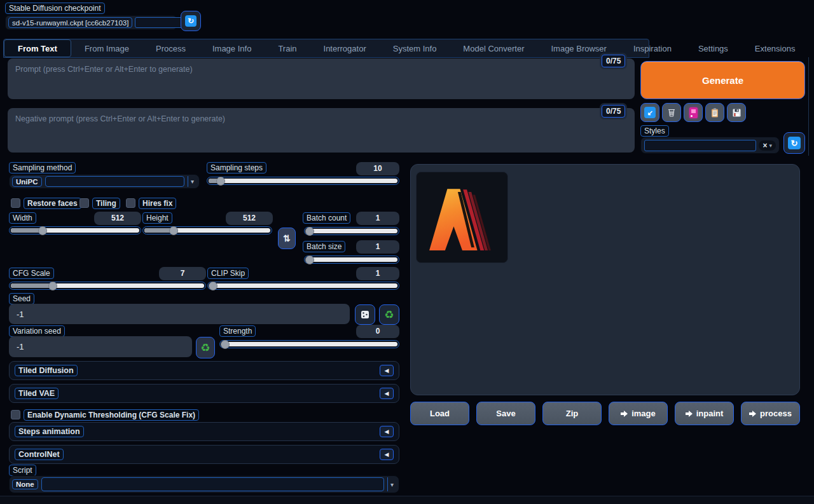 This screenshot has height=504, width=814. What do you see at coordinates (440, 413) in the screenshot?
I see `load-button: Load` at bounding box center [440, 413].